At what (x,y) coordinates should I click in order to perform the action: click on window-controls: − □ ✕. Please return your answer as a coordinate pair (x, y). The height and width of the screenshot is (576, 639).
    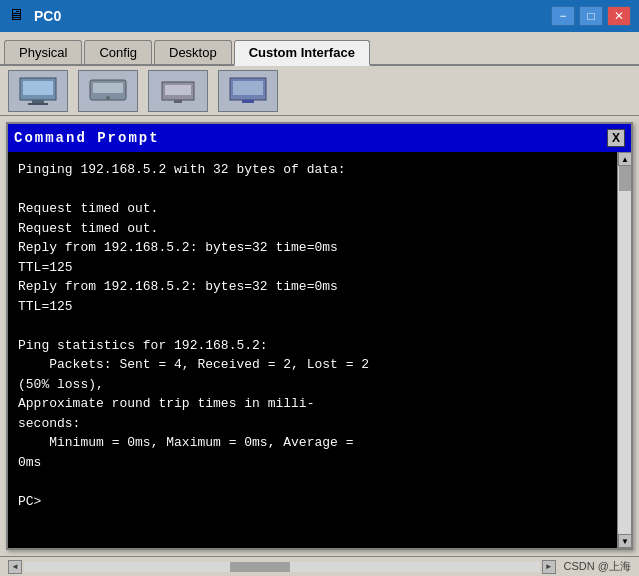
    Looking at the image, I should click on (591, 16).